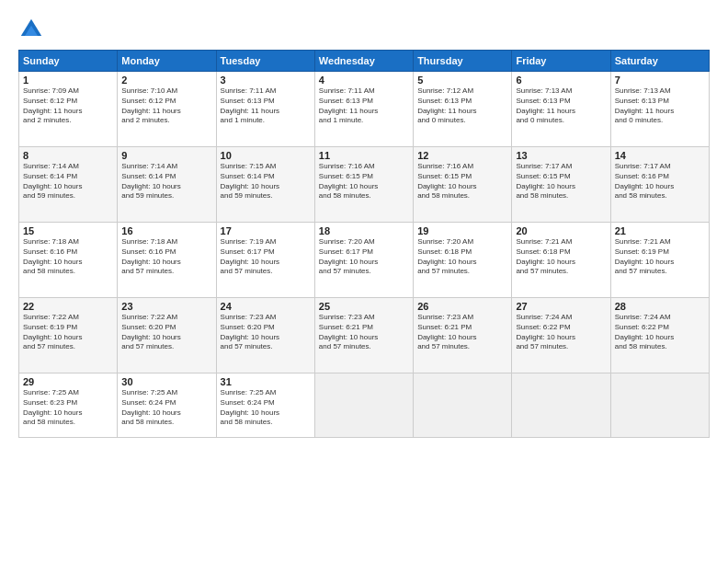 The image size is (728, 563). What do you see at coordinates (364, 258) in the screenshot?
I see `day-info: Sunrise: 7:20 AM Sunset: 6:17 PM Dayligh…` at bounding box center [364, 258].